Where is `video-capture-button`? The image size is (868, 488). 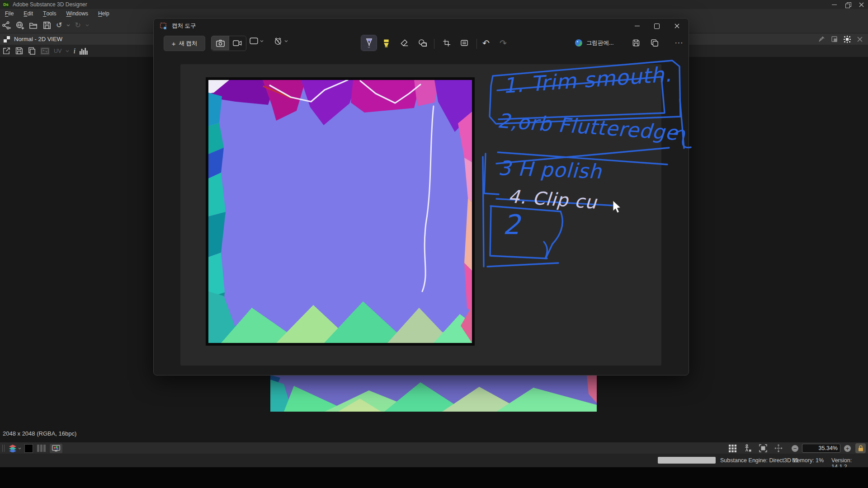
video-capture-button is located at coordinates (237, 43).